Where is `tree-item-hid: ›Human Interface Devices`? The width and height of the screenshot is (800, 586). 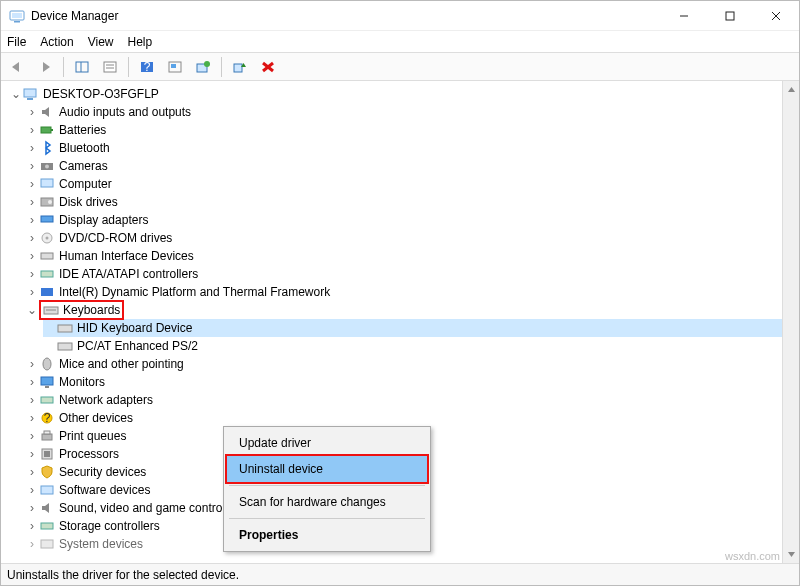
tree-item-hid: ›Human Interface Devices is located at coordinates (404, 256).